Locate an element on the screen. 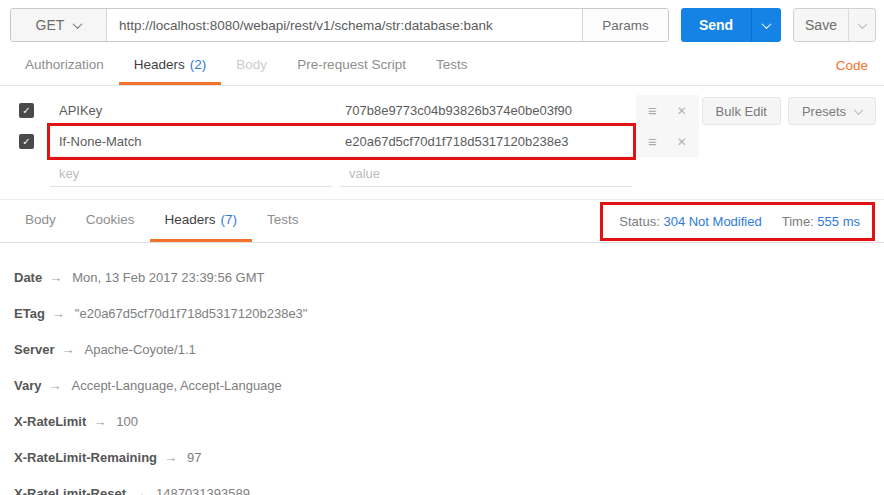  response-tabs: Body Cookies Headers (7) Tests Status: 3… is located at coordinates (442, 221).